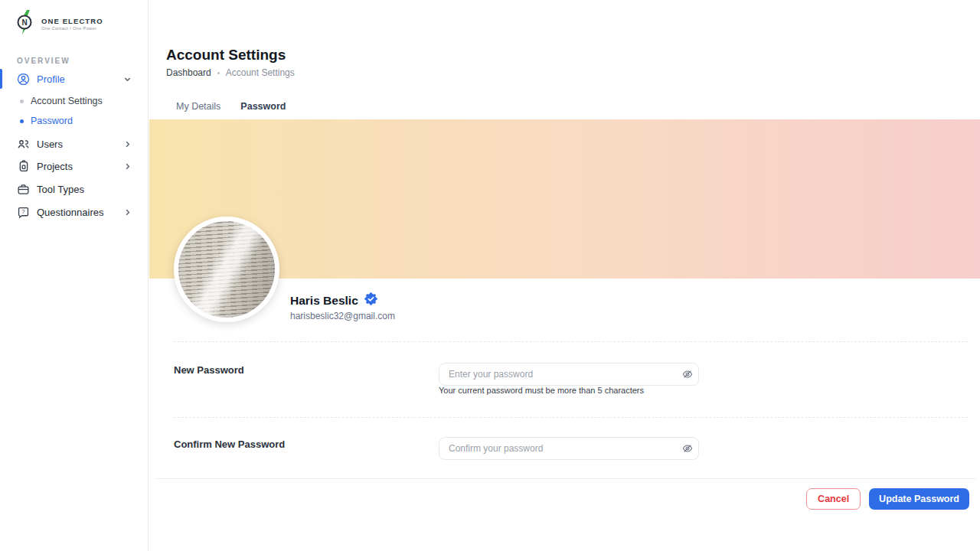  Describe the element at coordinates (23, 80) in the screenshot. I see `user-circle-icon` at that location.